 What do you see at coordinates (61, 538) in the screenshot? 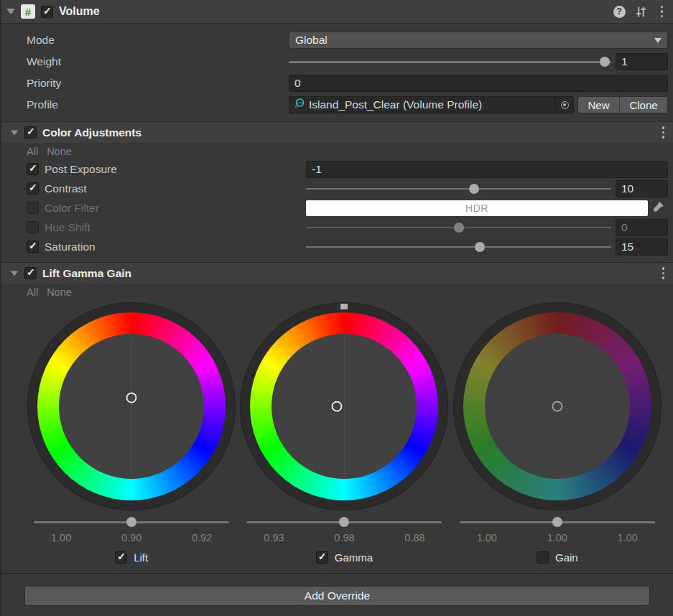
I see `lift-value-r: 1.00` at bounding box center [61, 538].